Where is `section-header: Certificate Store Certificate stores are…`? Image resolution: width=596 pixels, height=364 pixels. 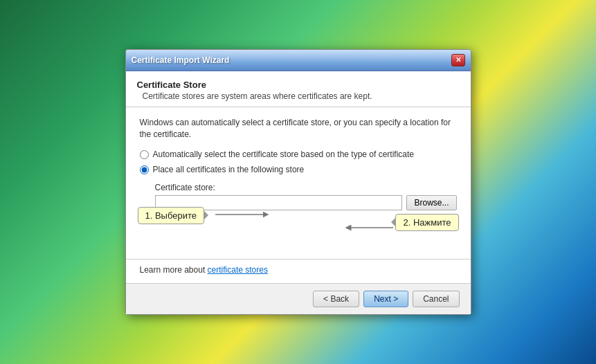 section-header: Certificate Store Certificate stores are… is located at coordinates (298, 89).